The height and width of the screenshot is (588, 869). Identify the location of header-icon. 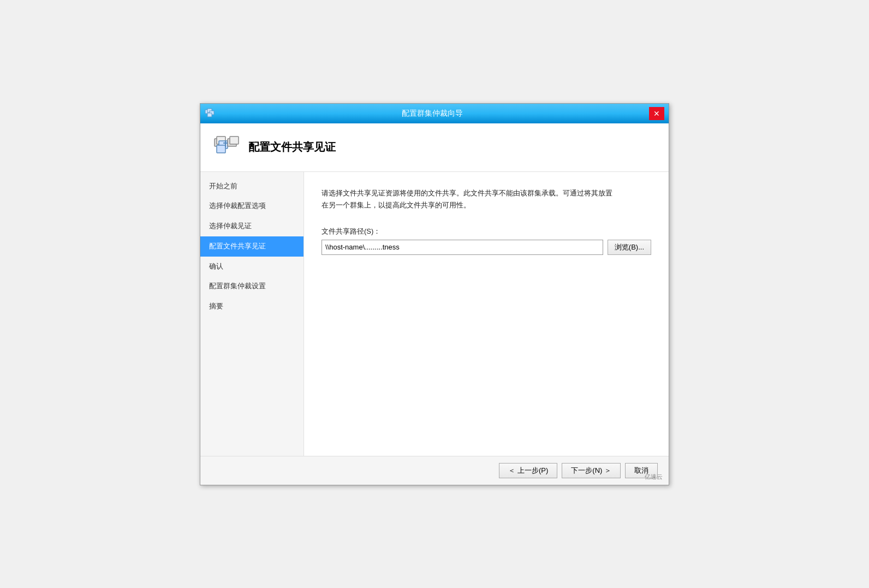
(227, 147).